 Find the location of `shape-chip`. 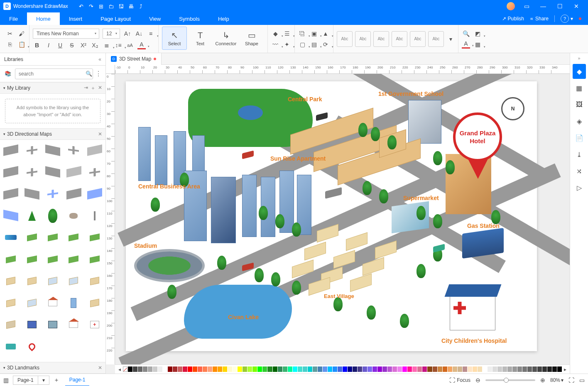

shape-chip is located at coordinates (11, 347).